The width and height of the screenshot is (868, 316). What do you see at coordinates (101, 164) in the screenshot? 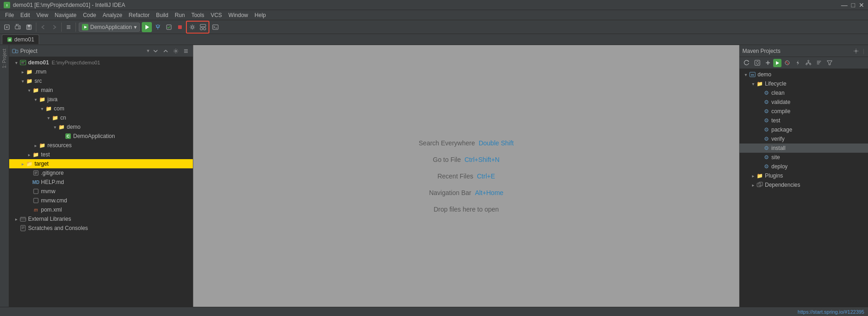
I see `tree-item-target: ▸ 📁 target` at bounding box center [101, 164].